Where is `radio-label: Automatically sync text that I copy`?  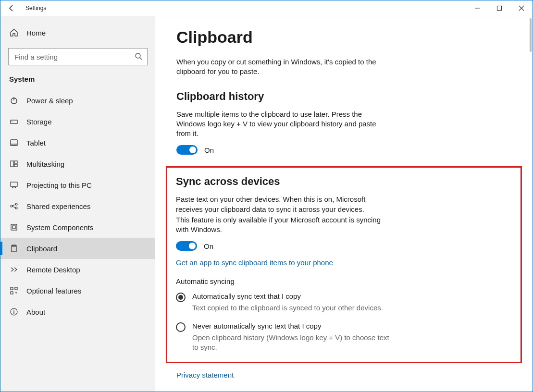 radio-label: Automatically sync text that I copy is located at coordinates (287, 296).